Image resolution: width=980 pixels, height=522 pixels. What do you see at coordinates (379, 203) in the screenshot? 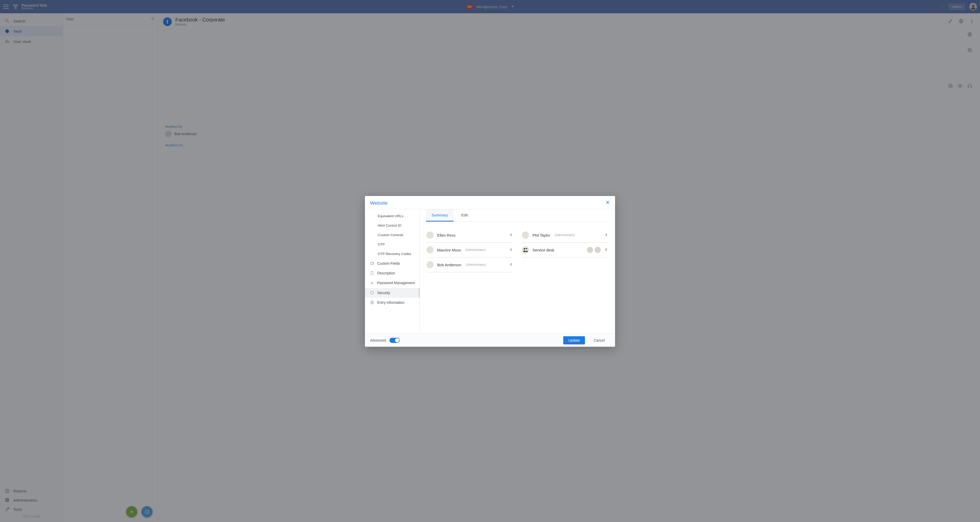
I see `modal-title: Website` at bounding box center [379, 203].